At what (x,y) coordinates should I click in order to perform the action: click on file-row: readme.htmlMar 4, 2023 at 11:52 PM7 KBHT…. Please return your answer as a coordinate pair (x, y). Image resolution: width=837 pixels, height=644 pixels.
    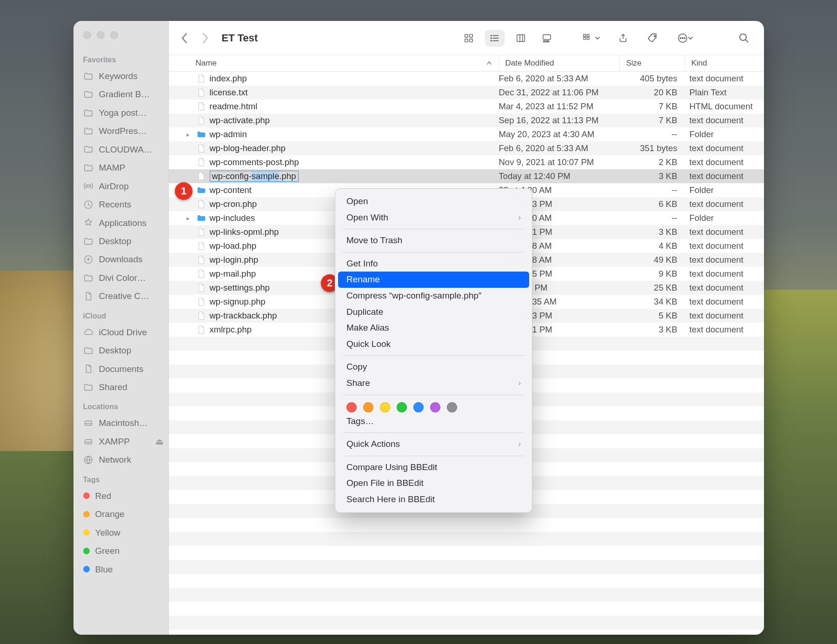
    Looking at the image, I should click on (466, 106).